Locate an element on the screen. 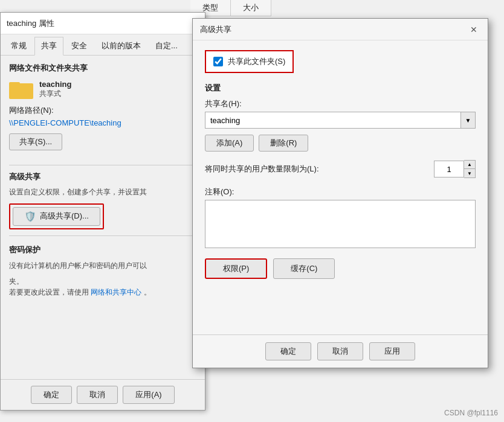  props-apply-button: 应用(A) is located at coordinates (149, 395).